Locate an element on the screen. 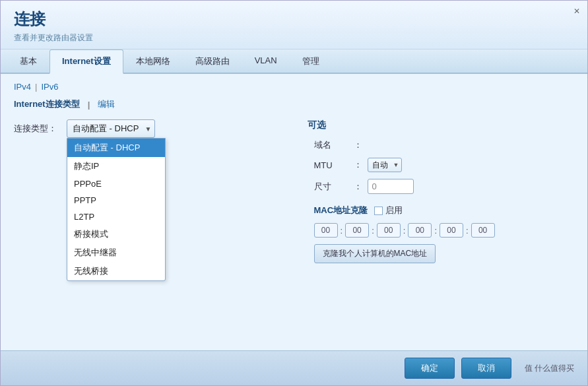 This screenshot has width=588, height=386. dropdown-item-l2tp: L2TP is located at coordinates (116, 216).